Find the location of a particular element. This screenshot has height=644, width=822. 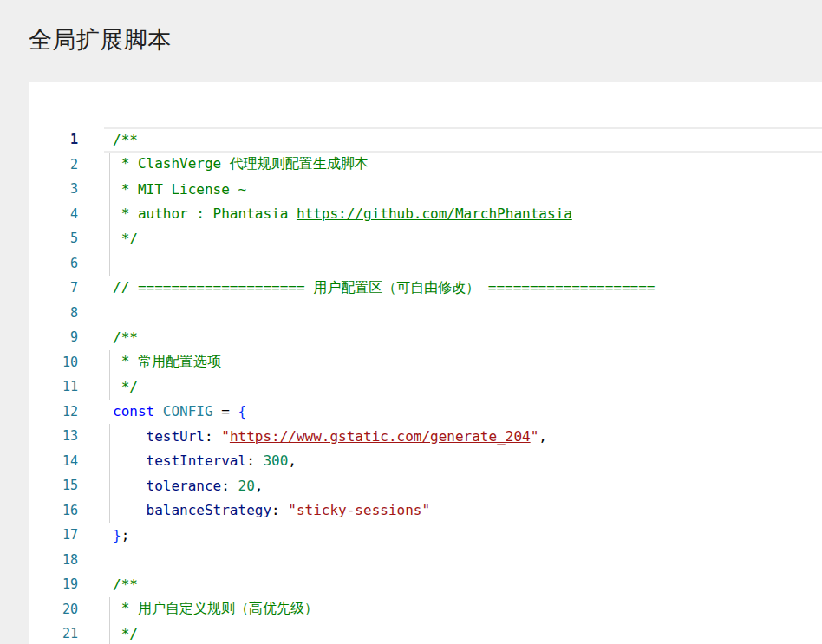

line-number: 21 is located at coordinates (54, 634).